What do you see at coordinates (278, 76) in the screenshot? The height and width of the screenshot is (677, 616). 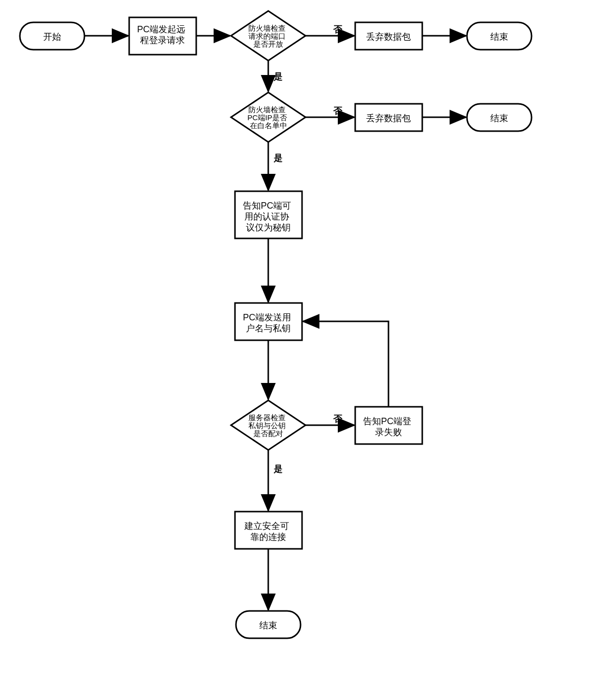 I see `decision1-yes-label: 是` at bounding box center [278, 76].